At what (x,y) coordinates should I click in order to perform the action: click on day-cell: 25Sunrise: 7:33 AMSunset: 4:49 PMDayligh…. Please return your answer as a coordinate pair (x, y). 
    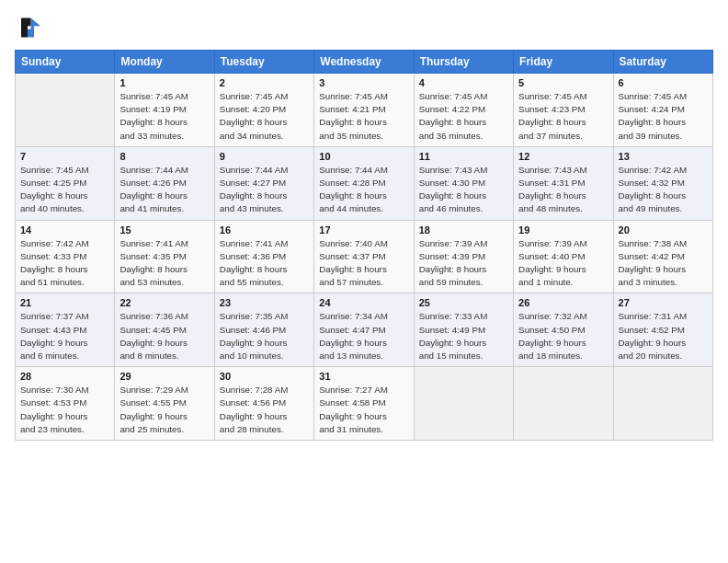
    Looking at the image, I should click on (463, 330).